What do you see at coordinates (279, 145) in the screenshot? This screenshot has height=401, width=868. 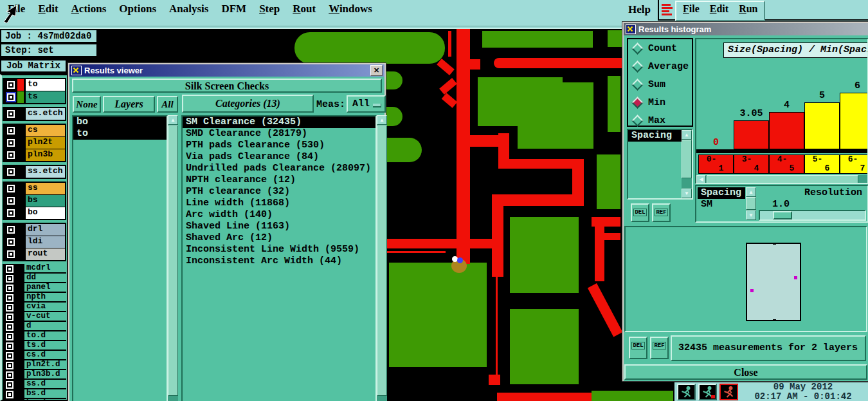 I see `category-item: PTH pads Clearance (530)` at bounding box center [279, 145].